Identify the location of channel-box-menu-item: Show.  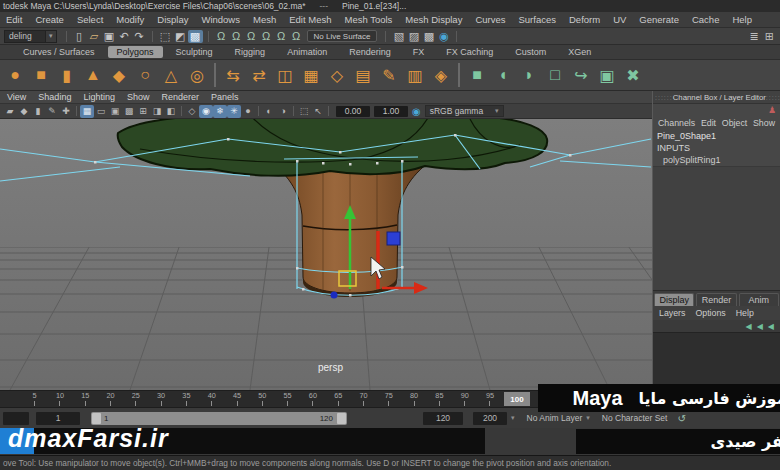
(764, 123).